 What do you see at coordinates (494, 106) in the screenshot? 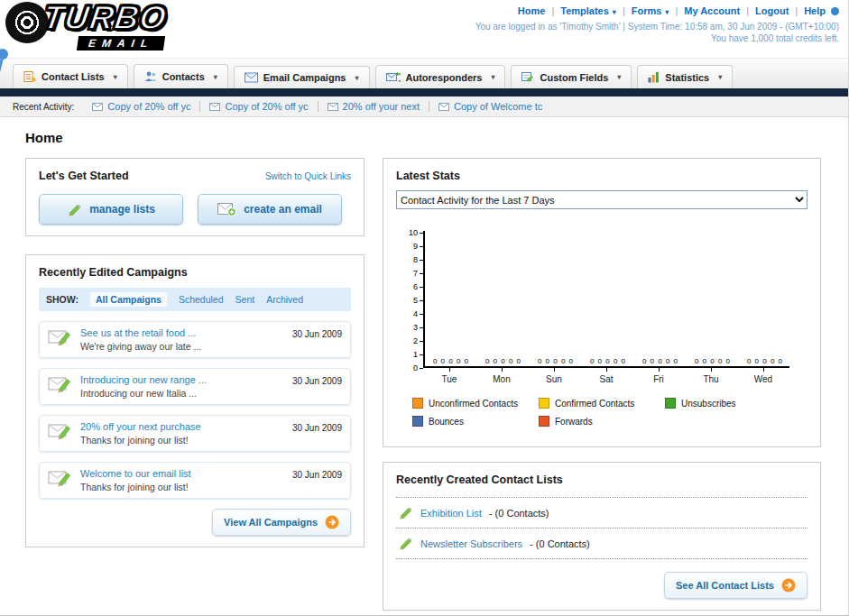
I see `recent-activity-item: Copy of Welcome tc` at bounding box center [494, 106].